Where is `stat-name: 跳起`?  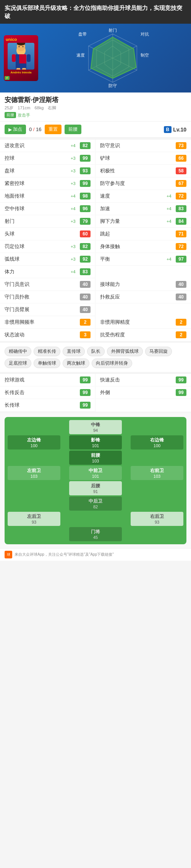
stat-name: 跳起 is located at coordinates (133, 234).